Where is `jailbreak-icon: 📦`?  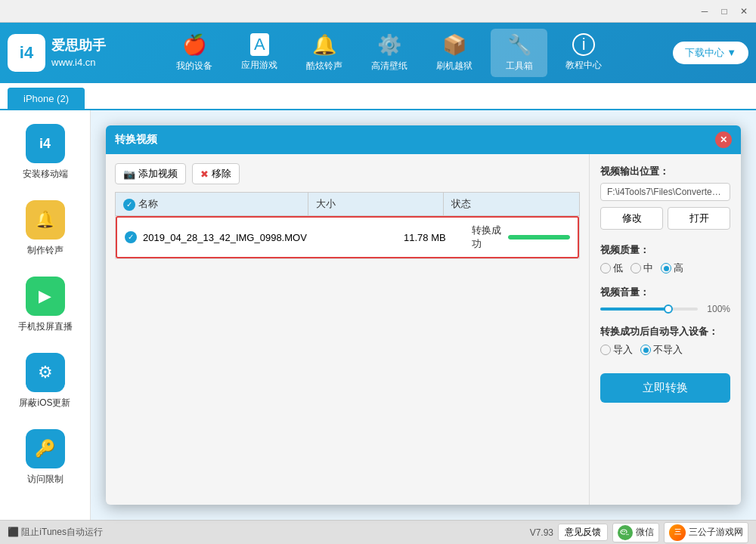 jailbreak-icon: 📦 is located at coordinates (454, 45).